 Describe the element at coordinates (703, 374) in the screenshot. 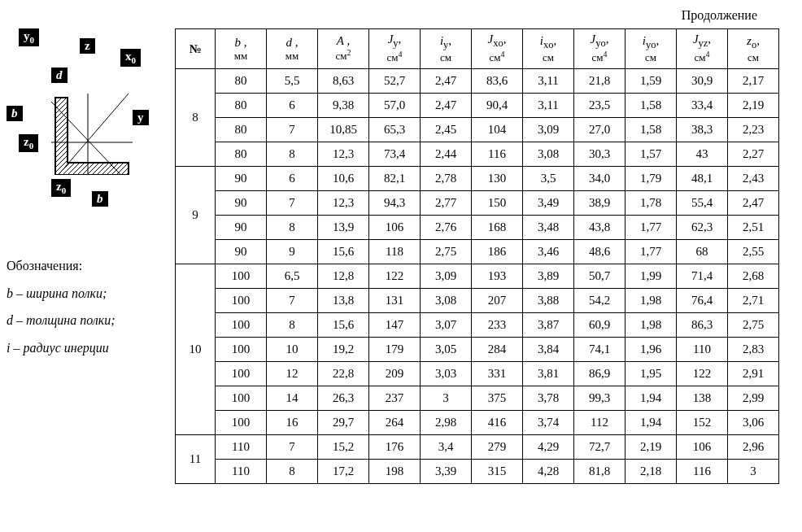

I see `cell-Jyz: 122` at that location.